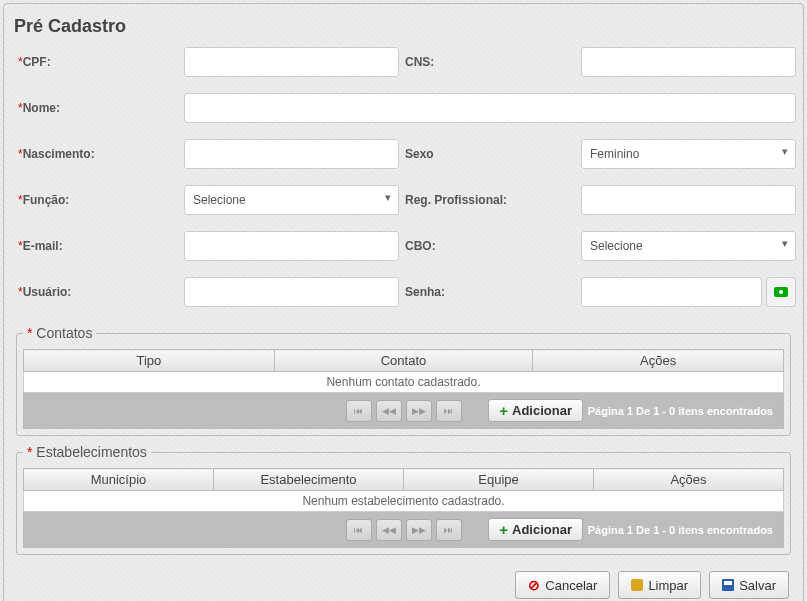 The image size is (807, 601). What do you see at coordinates (150, 361) in the screenshot?
I see `th-tipo: Tipo` at bounding box center [150, 361].